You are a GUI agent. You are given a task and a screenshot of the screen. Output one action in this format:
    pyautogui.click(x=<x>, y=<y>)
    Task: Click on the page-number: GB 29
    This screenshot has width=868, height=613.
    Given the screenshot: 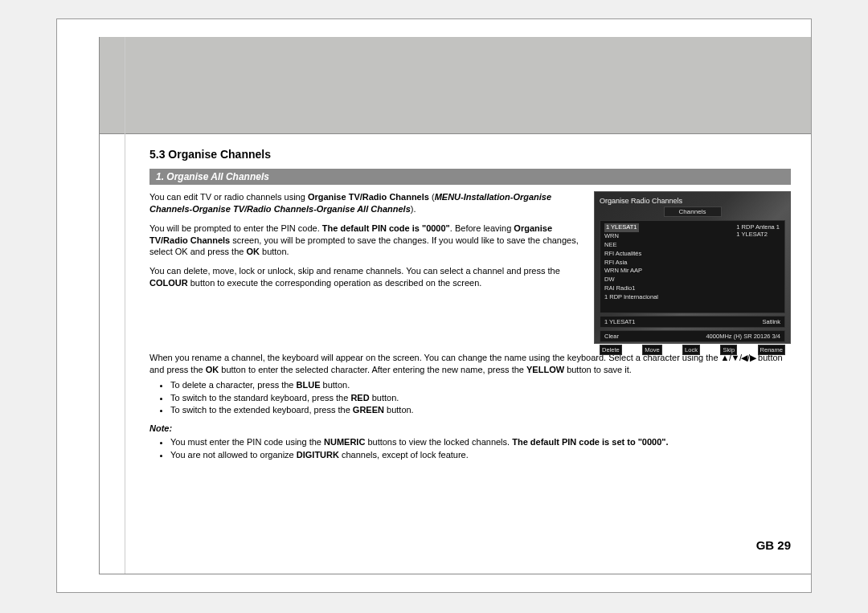 What is the action you would take?
    pyautogui.click(x=773, y=545)
    